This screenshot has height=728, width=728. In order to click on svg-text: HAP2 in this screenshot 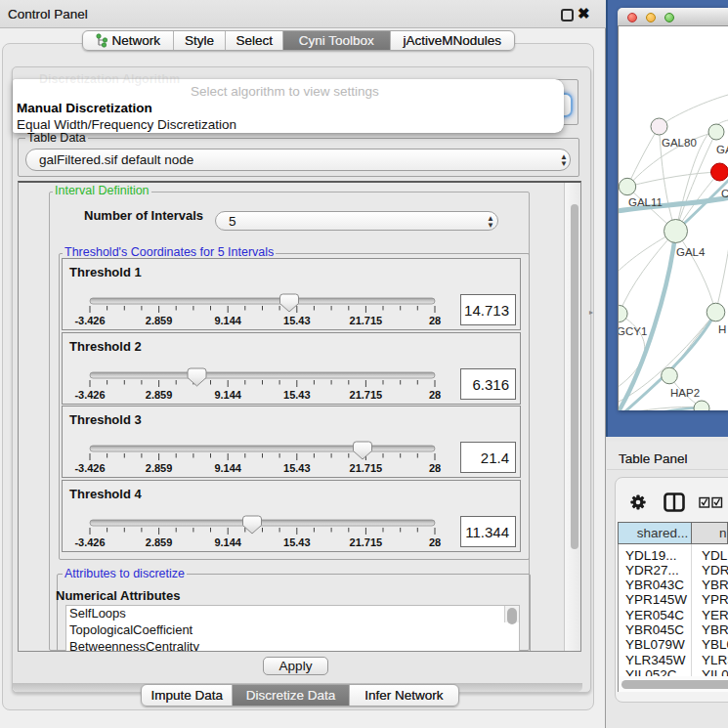, I will do `click(685, 393)`.